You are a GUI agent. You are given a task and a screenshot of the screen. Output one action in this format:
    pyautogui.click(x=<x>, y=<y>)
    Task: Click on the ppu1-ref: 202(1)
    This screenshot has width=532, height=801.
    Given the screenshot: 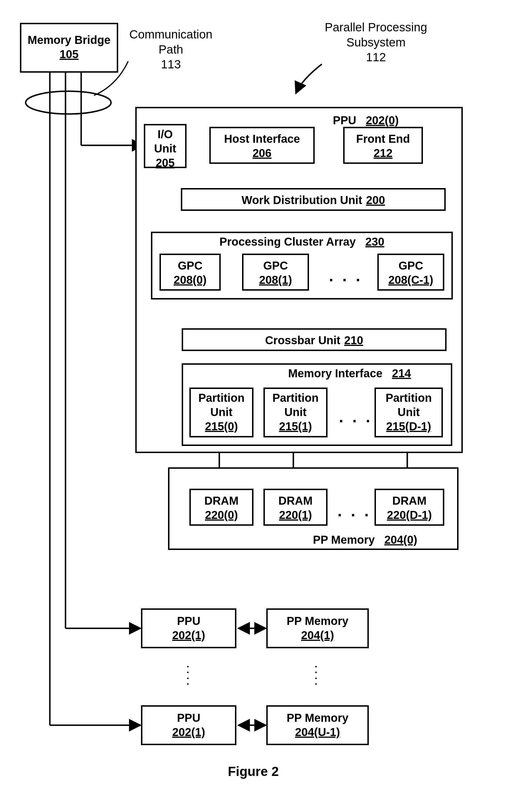 What is the action you would take?
    pyautogui.click(x=189, y=635)
    